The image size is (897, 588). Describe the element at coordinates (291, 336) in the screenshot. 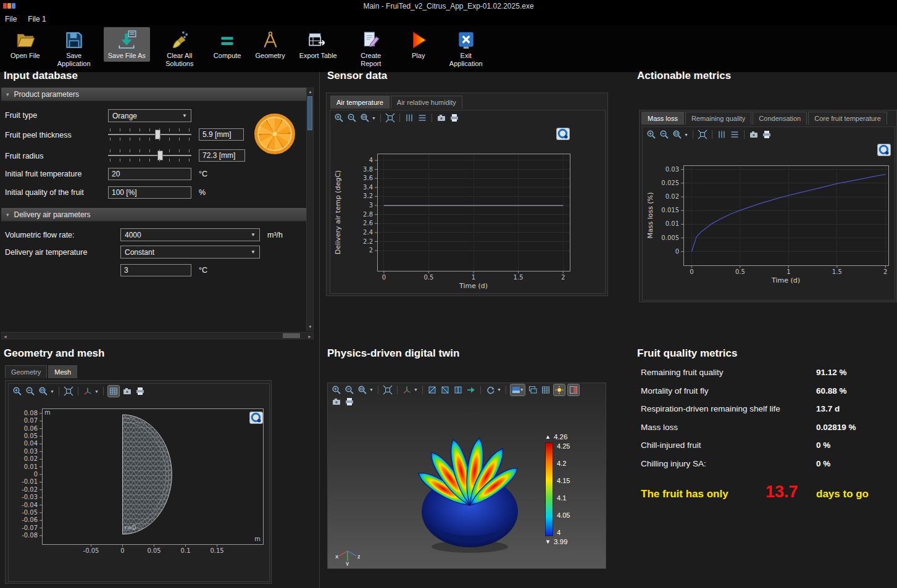

I see `horizontal-scroll-thumb` at that location.